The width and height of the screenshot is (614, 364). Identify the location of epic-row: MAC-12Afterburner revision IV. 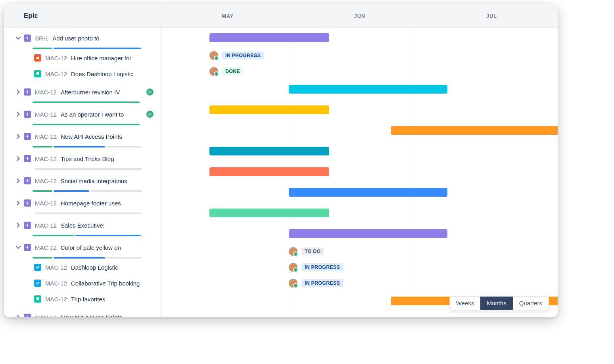
(83, 92).